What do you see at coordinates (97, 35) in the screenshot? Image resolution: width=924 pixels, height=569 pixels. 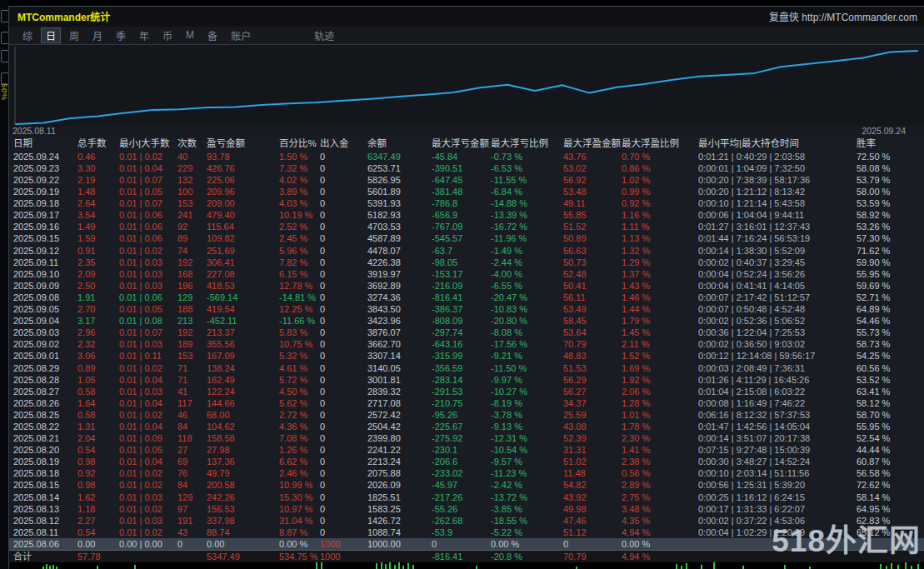 I see `menu-item-yue: 月` at bounding box center [97, 35].